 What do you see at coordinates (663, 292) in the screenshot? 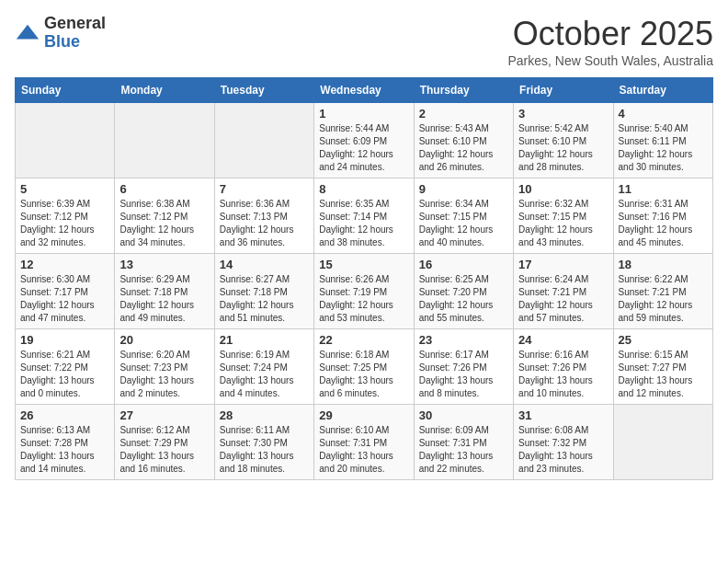
I see `calendar-cell: 18Sunrise: 6:22 AM Sunset: 7:21 PM Dayli…` at bounding box center [663, 292].